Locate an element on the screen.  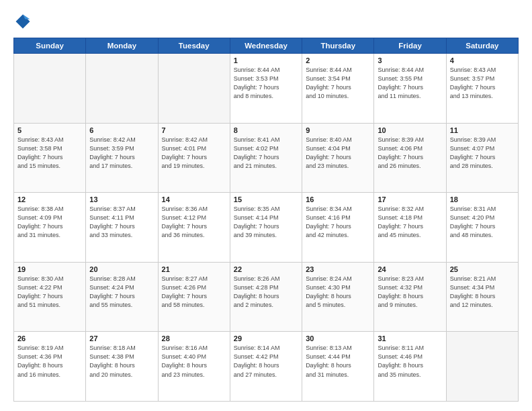
day-info: Sunrise: 8:43 AM Sunset: 3:58 PM Dayligh… is located at coordinates (50, 153).